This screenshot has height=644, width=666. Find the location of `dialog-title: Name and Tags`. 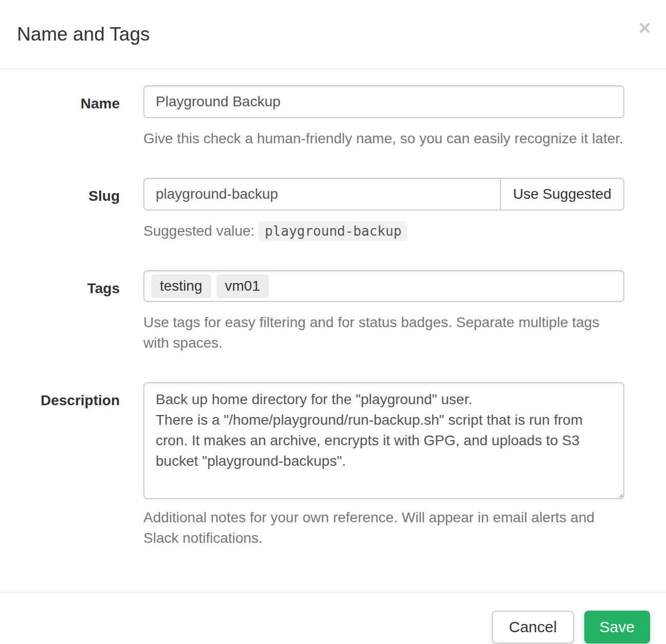

dialog-title: Name and Tags is located at coordinates (333, 34).